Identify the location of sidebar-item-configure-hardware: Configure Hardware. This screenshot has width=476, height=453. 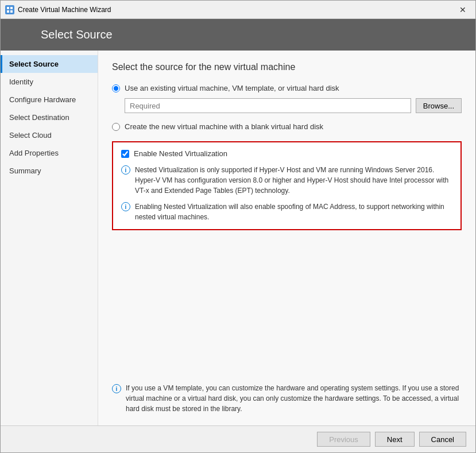
(49, 100).